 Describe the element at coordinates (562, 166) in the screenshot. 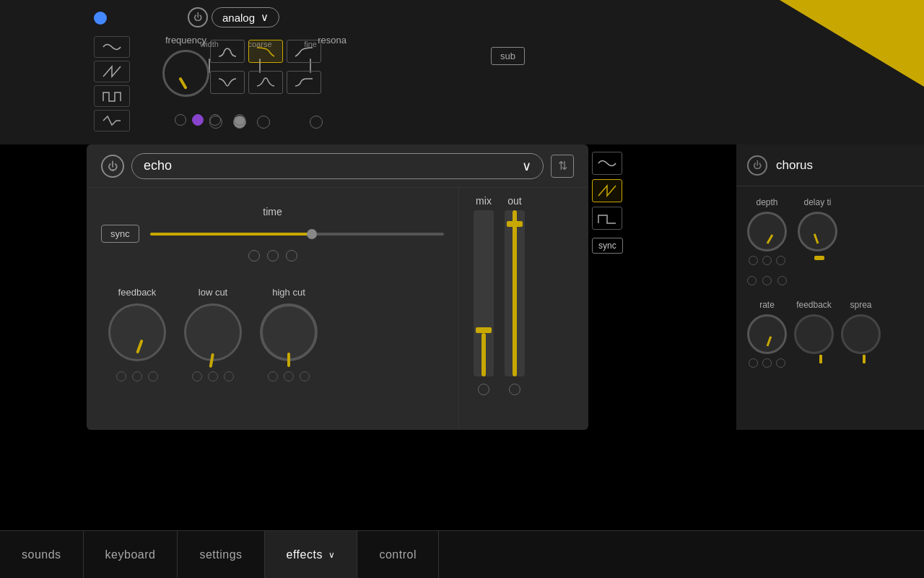

I see `echo-updown-btn: ⇅` at that location.